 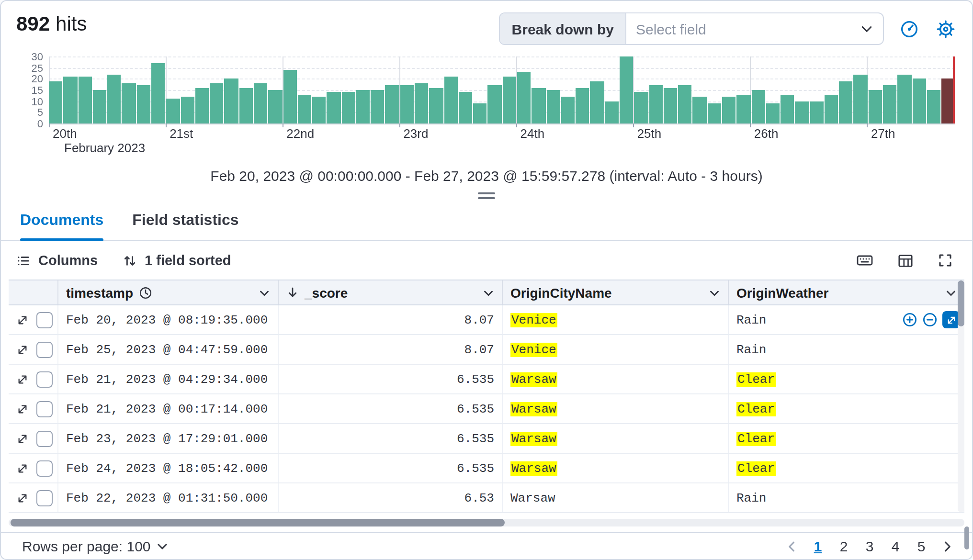 I want to click on tab-field-statistics: Field statistics, so click(x=185, y=226).